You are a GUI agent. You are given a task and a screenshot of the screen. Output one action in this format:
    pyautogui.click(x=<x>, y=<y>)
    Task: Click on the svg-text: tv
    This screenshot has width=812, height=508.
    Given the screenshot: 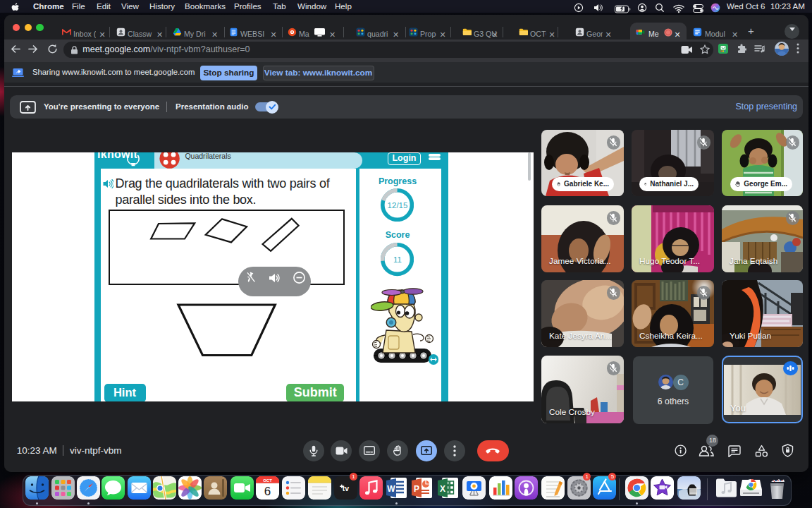 What is the action you would take?
    pyautogui.click(x=345, y=488)
    